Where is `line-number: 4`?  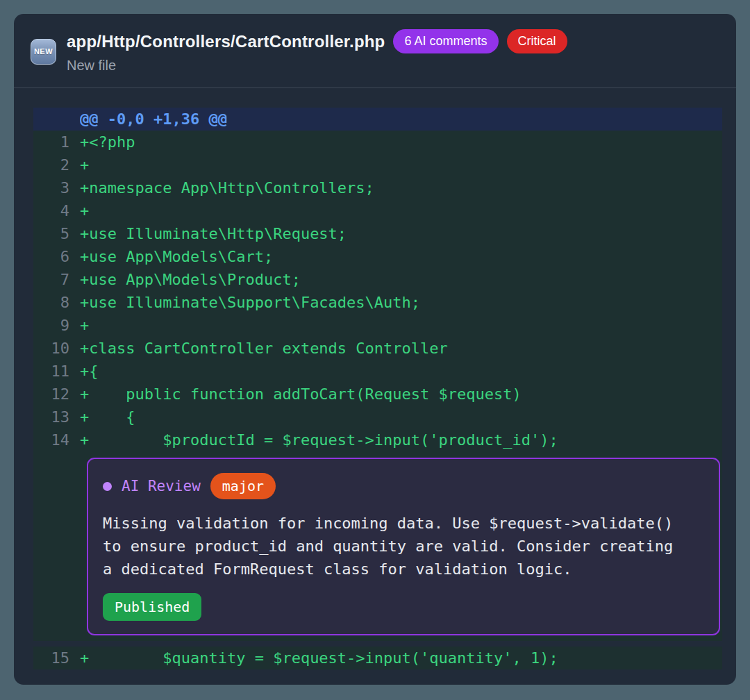
line-number: 4 is located at coordinates (57, 211).